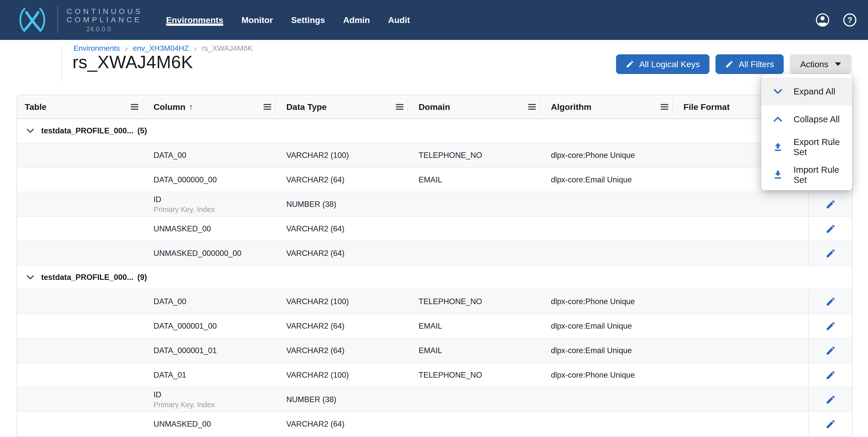 Image resolution: width=868 pixels, height=437 pixels. I want to click on cell-column: IDPrimary Key, Index, so click(209, 399).